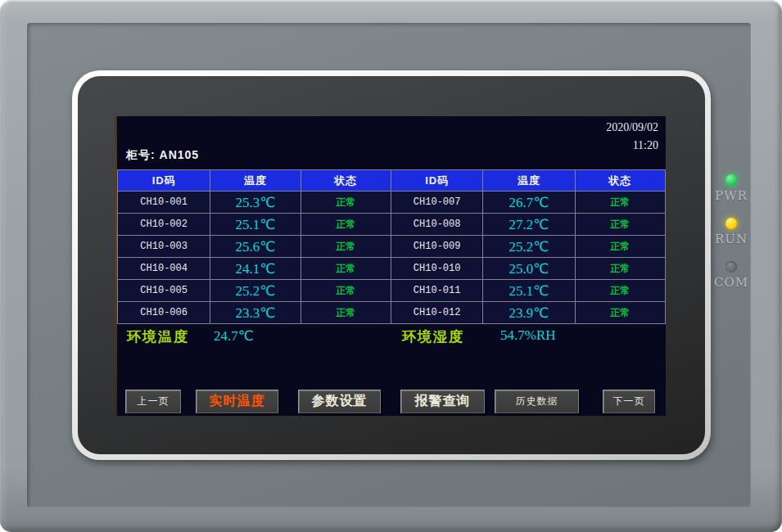  What do you see at coordinates (632, 137) in the screenshot?
I see `datetime-display: 2020/09/02 11:20` at bounding box center [632, 137].